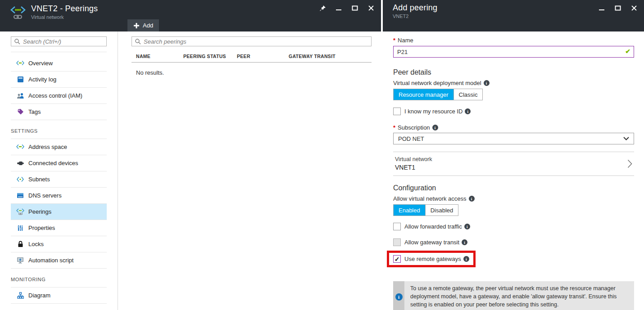 This screenshot has width=644, height=310. Describe the element at coordinates (251, 73) in the screenshot. I see `empty-results-text: No results.` at that location.